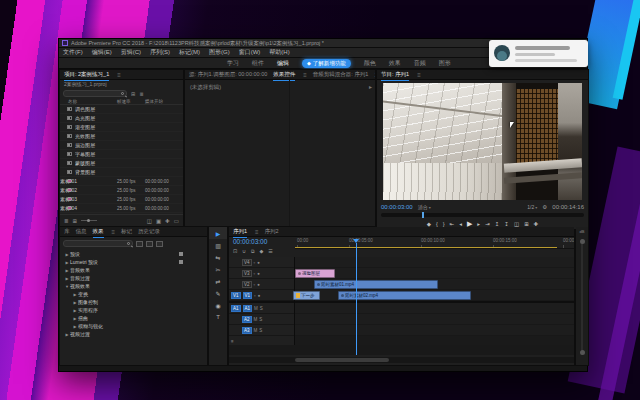 This screenshot has height=400, width=640. Describe the element at coordinates (404, 296) in the screenshot. I see `timeline-clip: 延时素材02.mp4` at that location.